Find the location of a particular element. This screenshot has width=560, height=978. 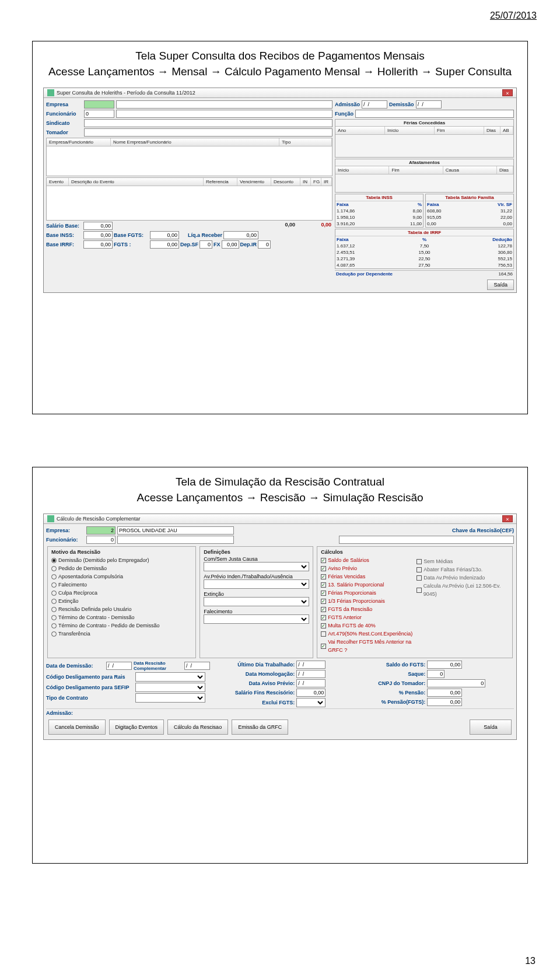

radio-motivo: Término de Contrato - Pedido de Demissão is located at coordinates (121, 626).